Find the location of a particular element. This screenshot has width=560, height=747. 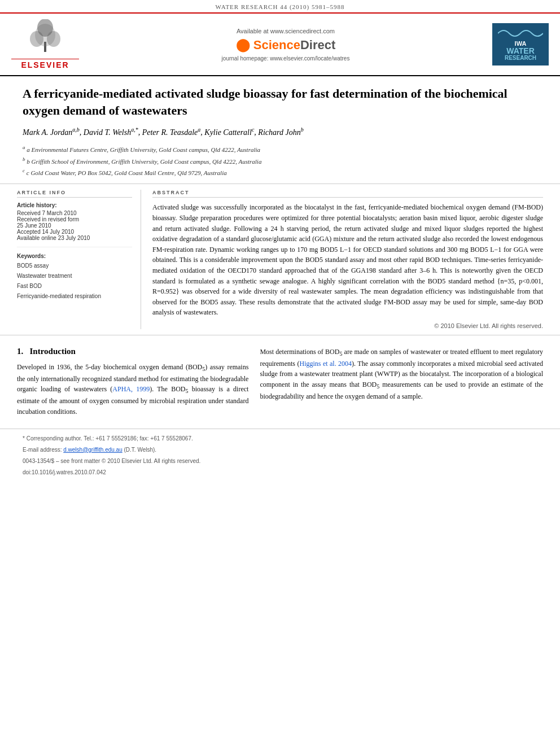

doi-line: doi:10.1016/j.watres.2010.07.042 is located at coordinates (280, 472).